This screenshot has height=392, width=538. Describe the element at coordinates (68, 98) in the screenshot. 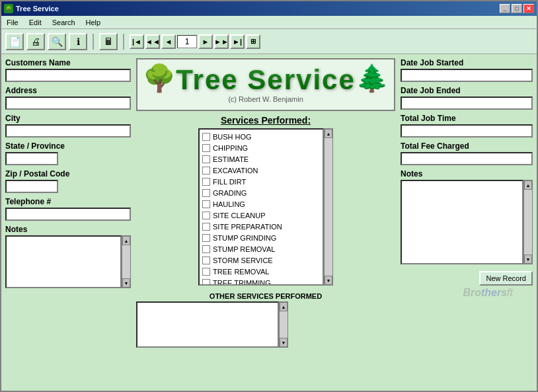

I see `address-field: Address` at that location.